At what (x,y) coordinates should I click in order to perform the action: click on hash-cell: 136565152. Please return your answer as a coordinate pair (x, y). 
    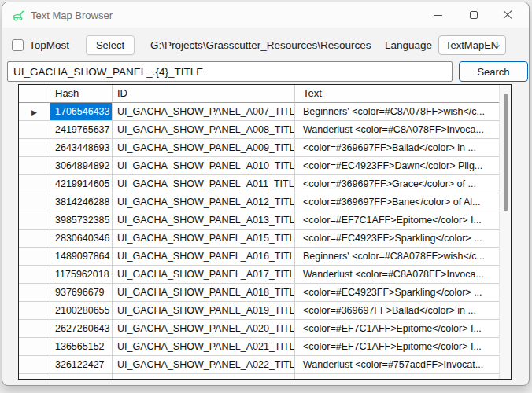
    Looking at the image, I should click on (82, 347).